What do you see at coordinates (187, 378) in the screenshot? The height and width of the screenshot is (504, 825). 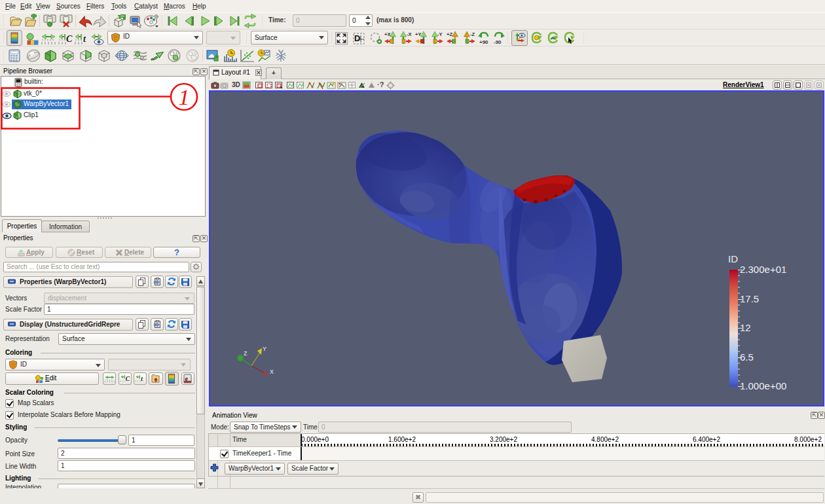 I see `svg-text: e` at bounding box center [187, 378].